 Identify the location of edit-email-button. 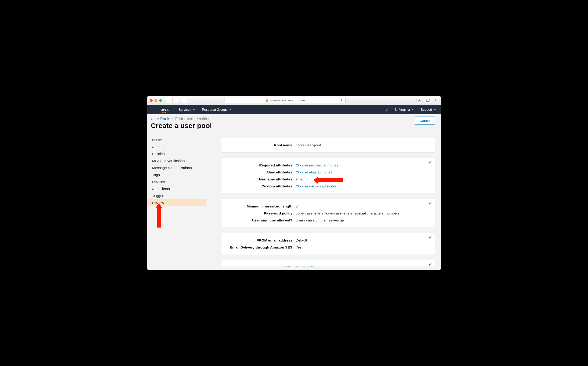
(430, 238).